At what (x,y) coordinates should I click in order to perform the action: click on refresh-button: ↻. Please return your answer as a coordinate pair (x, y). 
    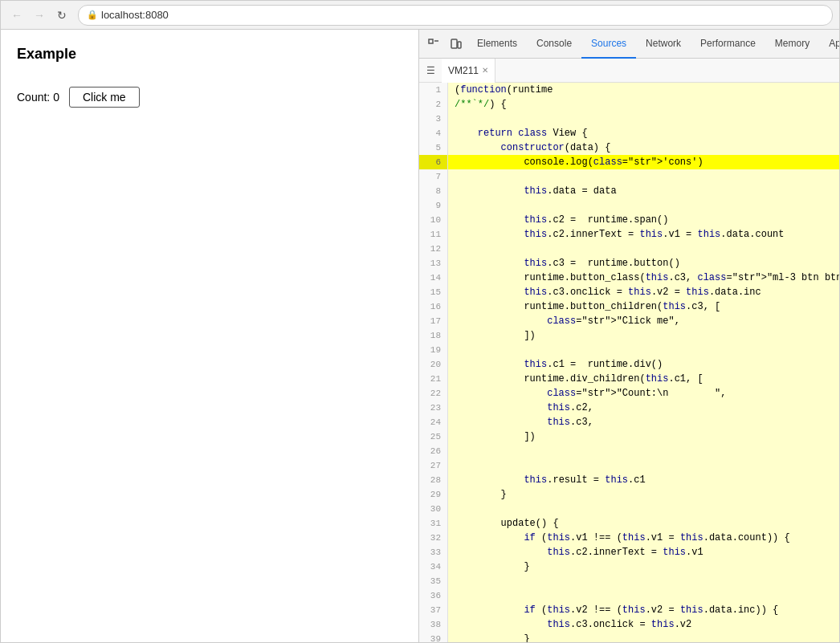
    Looking at the image, I should click on (62, 15).